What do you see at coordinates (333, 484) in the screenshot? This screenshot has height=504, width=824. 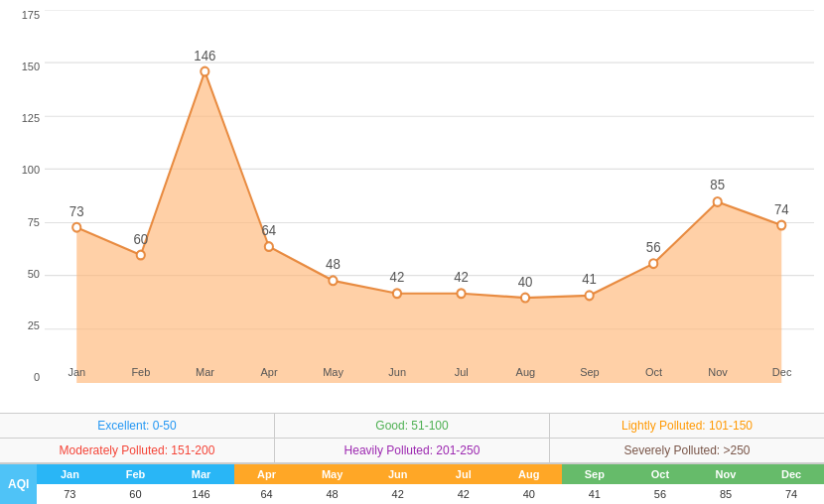 I see `aqi-month-may: May 48` at bounding box center [333, 484].